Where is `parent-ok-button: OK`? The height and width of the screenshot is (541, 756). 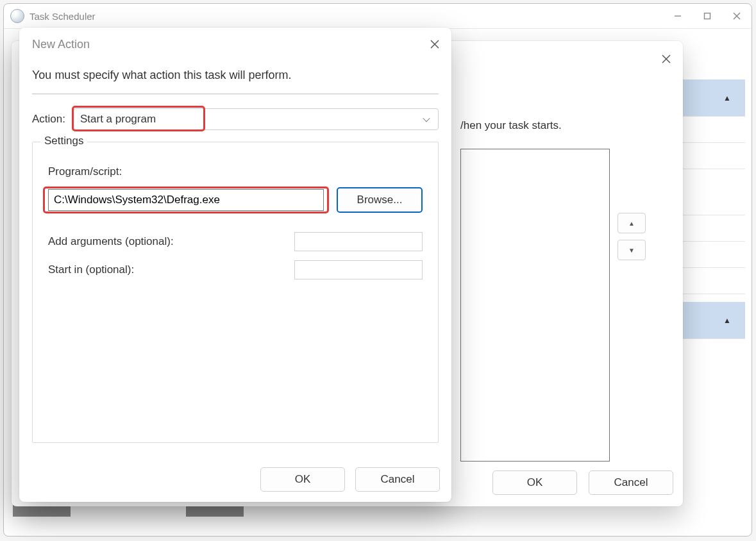
parent-ok-button: OK is located at coordinates (535, 483).